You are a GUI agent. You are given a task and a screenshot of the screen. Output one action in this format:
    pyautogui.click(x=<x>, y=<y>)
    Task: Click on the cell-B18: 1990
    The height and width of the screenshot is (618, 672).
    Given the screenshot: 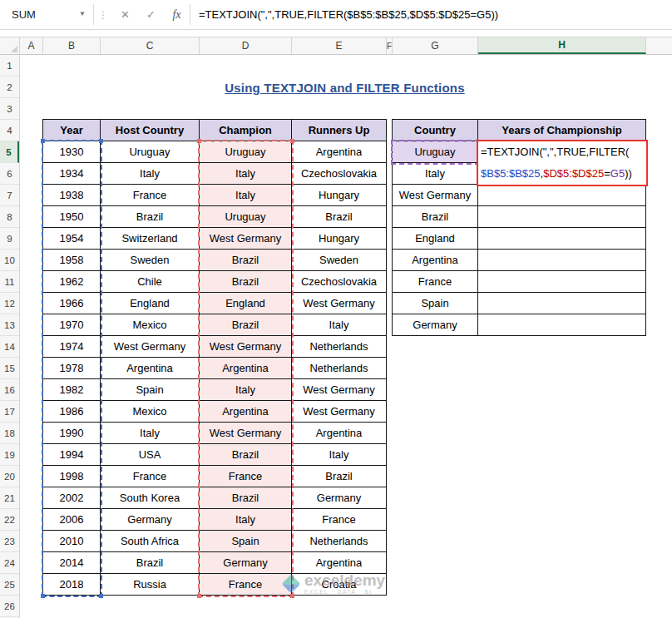 What is the action you would take?
    pyautogui.click(x=72, y=433)
    